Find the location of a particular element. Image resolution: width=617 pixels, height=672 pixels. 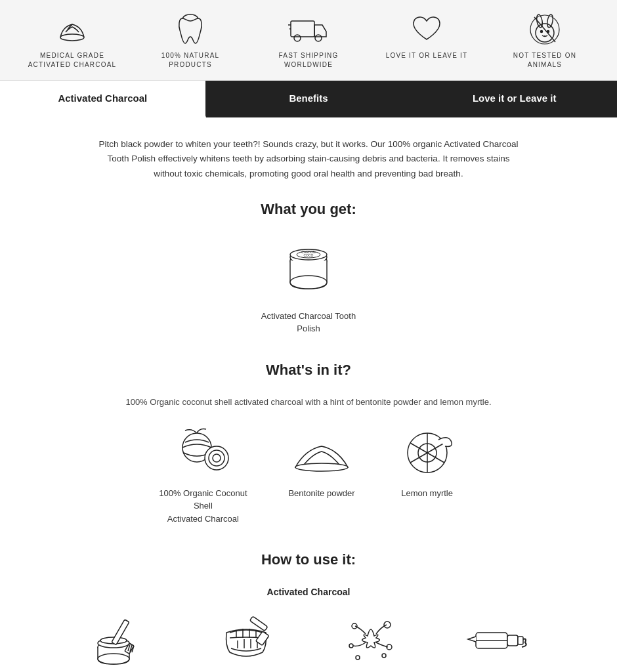

banner-item-not-tested: NOT TESTED ON ANIMALS is located at coordinates (545, 41).